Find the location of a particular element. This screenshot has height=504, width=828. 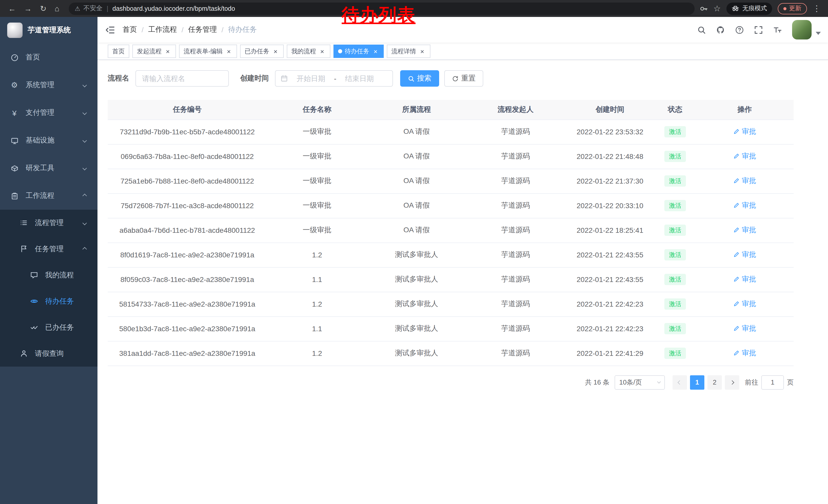

user-menu is located at coordinates (806, 30).